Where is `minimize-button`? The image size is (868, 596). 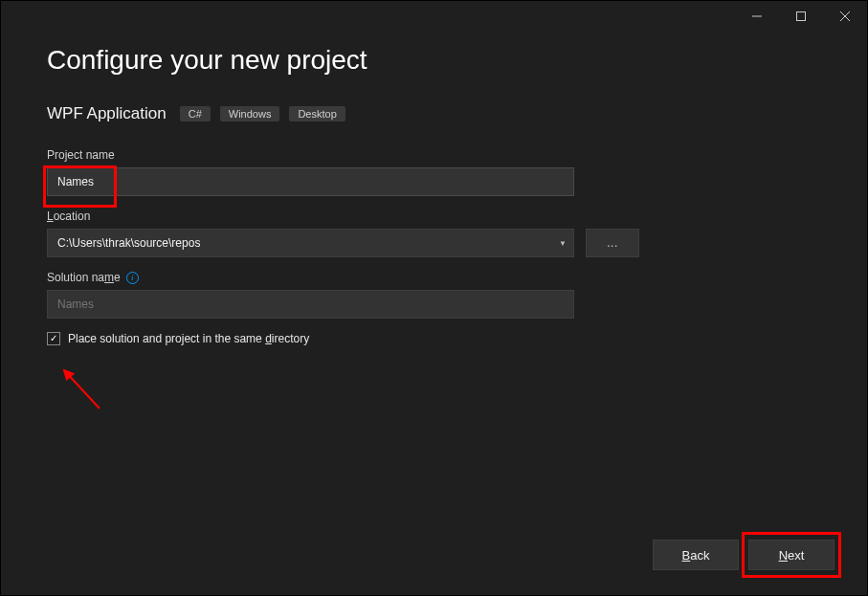 minimize-button is located at coordinates (757, 16).